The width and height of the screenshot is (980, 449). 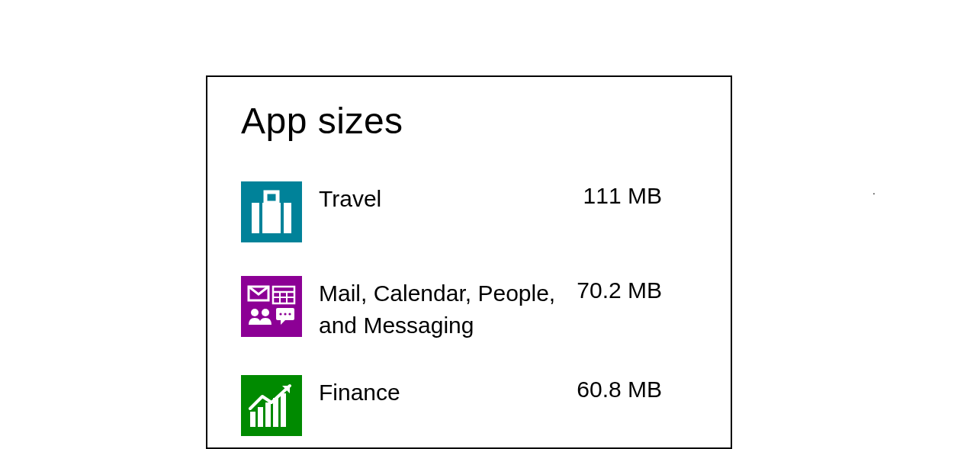 What do you see at coordinates (612, 389) in the screenshot?
I see `app-size: 60.8 MB` at bounding box center [612, 389].